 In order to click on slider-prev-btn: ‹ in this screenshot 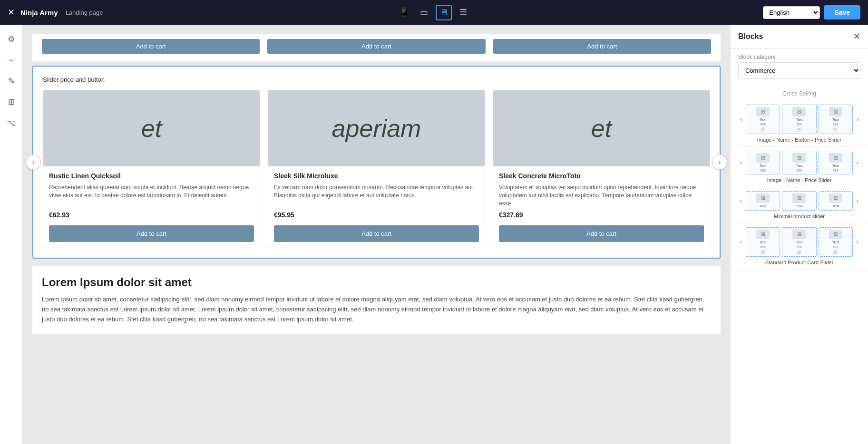, I will do `click(33, 162)`.